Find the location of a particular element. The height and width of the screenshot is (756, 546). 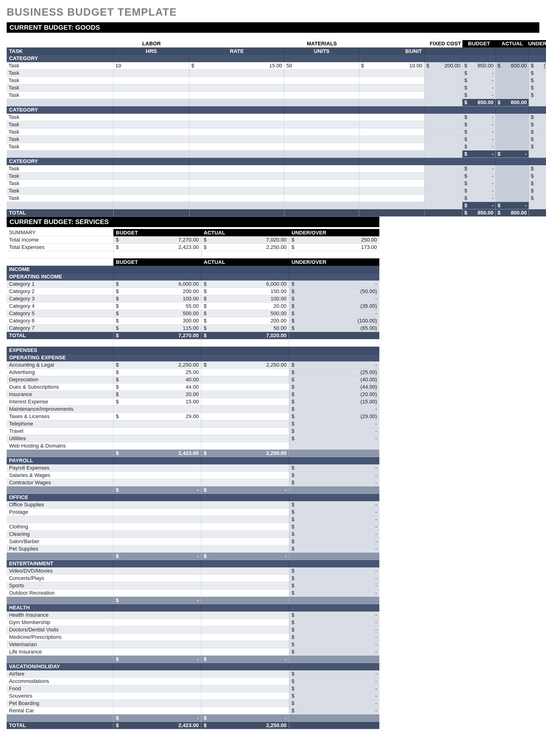

income-actual: $200.00 is located at coordinates (245, 321).